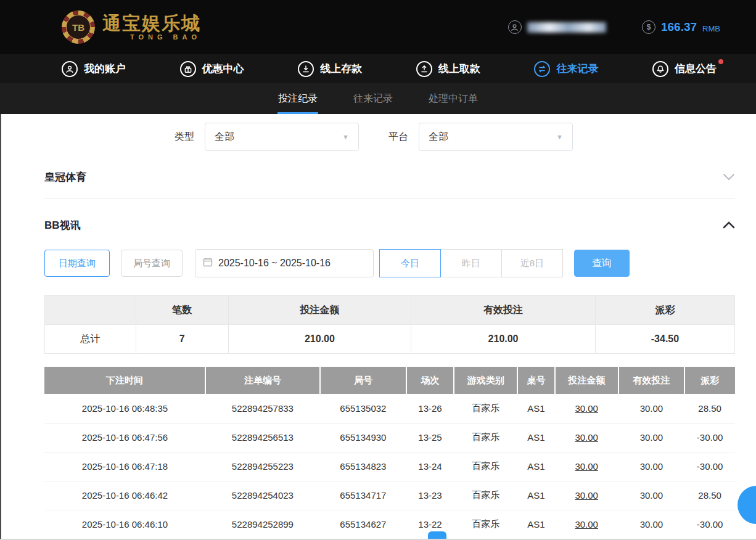  I want to click on table-cell: 522894255223, so click(263, 466).